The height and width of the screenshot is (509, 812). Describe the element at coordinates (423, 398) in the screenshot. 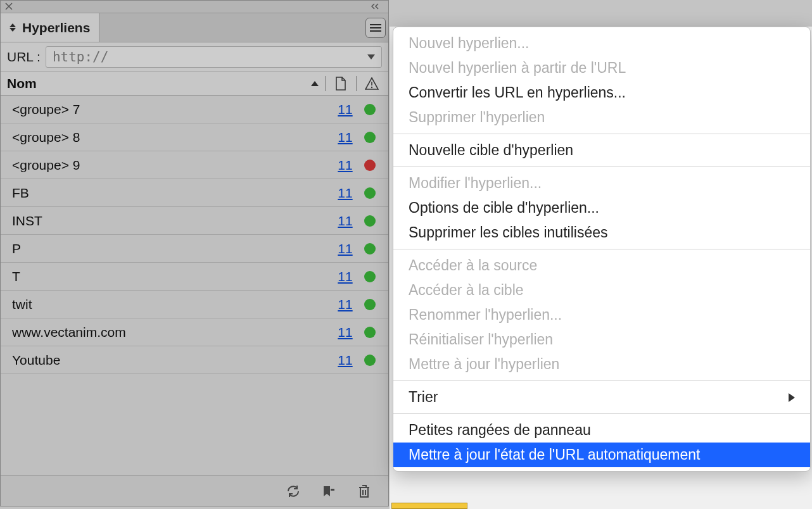

I see `menu-item-label: Trier` at that location.